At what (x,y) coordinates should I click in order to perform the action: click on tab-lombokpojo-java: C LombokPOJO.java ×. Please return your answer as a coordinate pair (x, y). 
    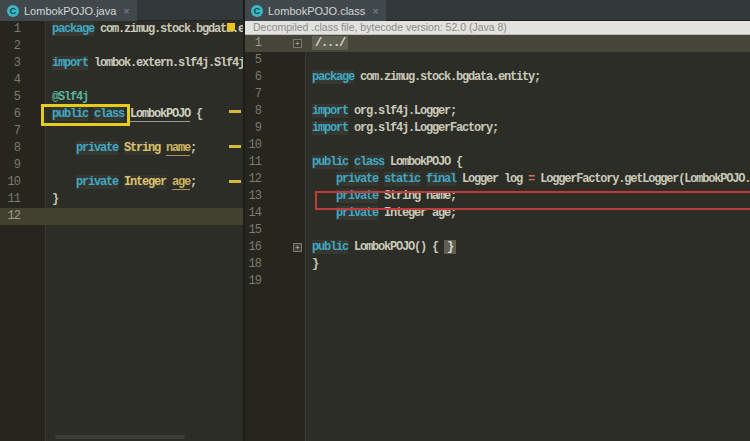
    Looking at the image, I should click on (68, 10).